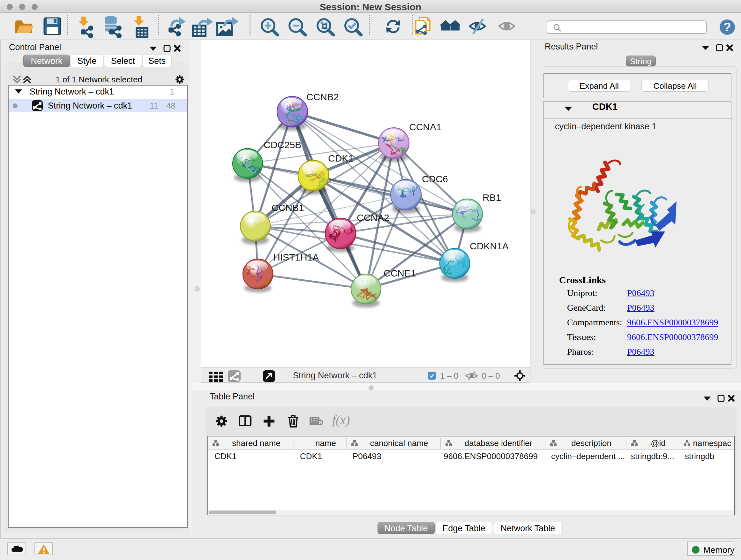 The image size is (741, 560). What do you see at coordinates (425, 127) in the screenshot?
I see `svg-text: CCNA1` at bounding box center [425, 127].